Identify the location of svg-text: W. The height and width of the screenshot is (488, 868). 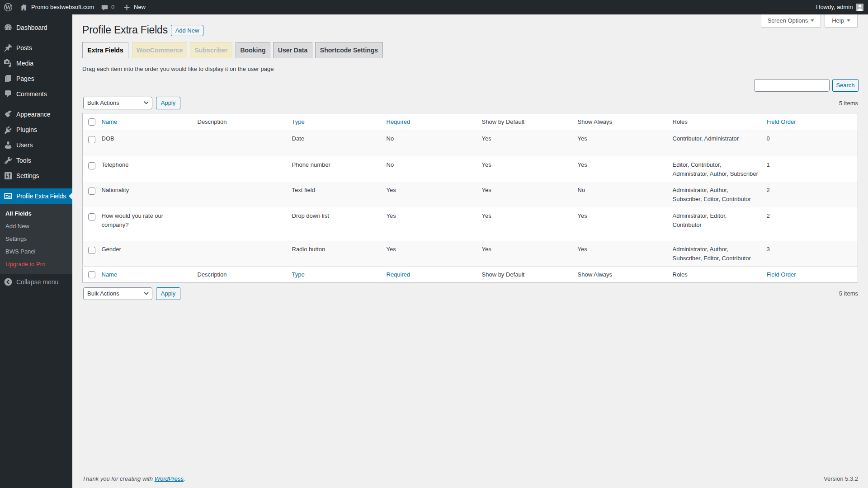
(8, 7).